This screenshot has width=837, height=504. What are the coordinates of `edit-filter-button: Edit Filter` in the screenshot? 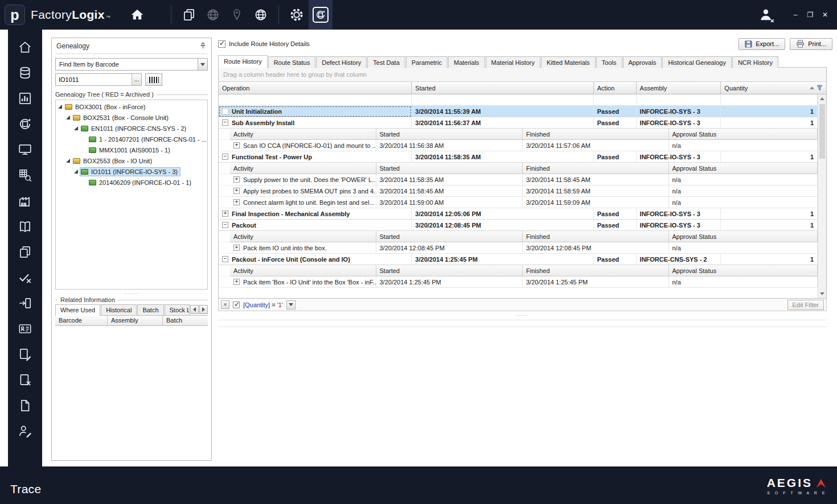 It's located at (806, 305).